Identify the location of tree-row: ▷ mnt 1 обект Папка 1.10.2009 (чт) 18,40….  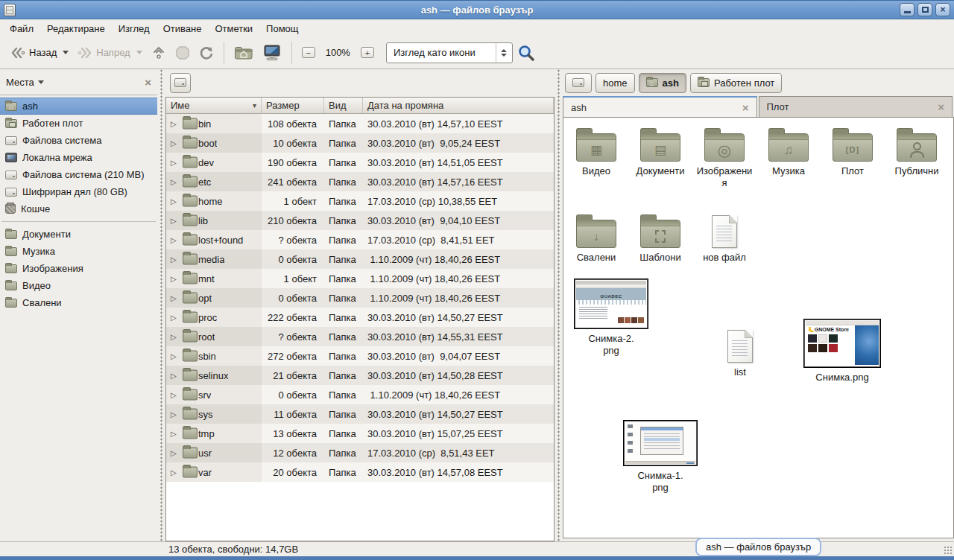
(360, 279).